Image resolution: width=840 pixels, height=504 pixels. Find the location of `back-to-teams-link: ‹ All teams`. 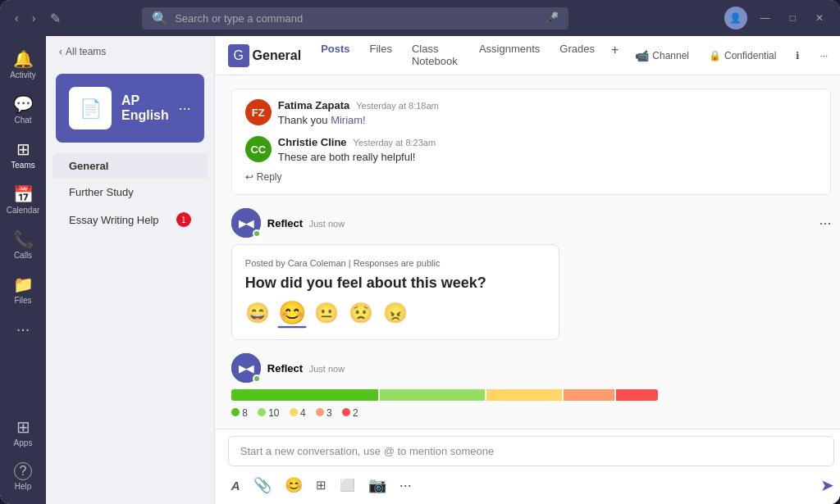

back-to-teams-link: ‹ All teams is located at coordinates (82, 52).